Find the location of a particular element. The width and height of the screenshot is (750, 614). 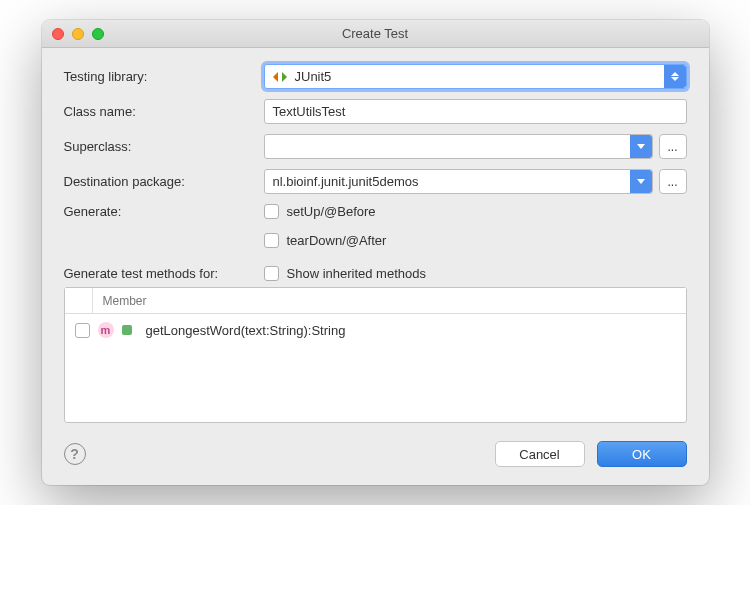

show-inherited-checkbox is located at coordinates (272, 274).